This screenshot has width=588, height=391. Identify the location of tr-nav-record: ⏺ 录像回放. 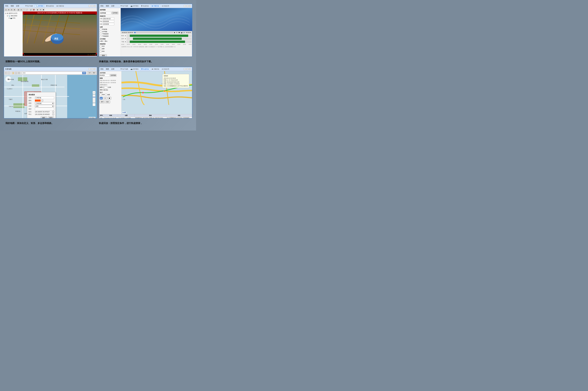
(155, 6).